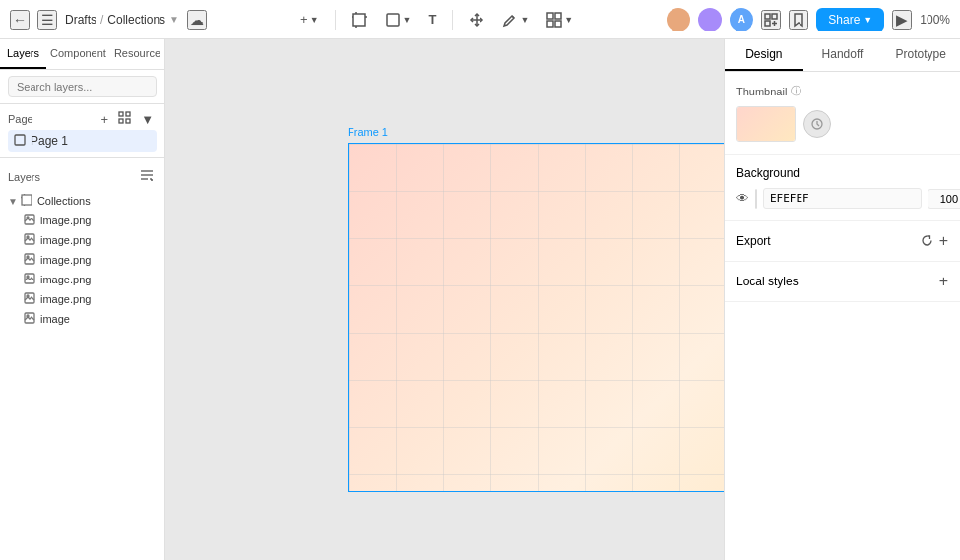  I want to click on pages-collapse-button: ▼, so click(148, 119).